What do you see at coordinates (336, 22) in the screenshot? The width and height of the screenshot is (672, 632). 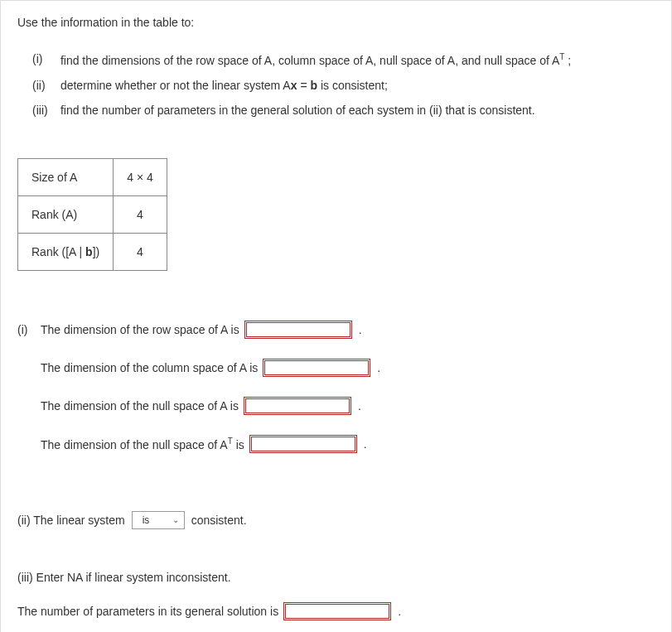 I see `intro-text: Use the information in the table to:` at bounding box center [336, 22].